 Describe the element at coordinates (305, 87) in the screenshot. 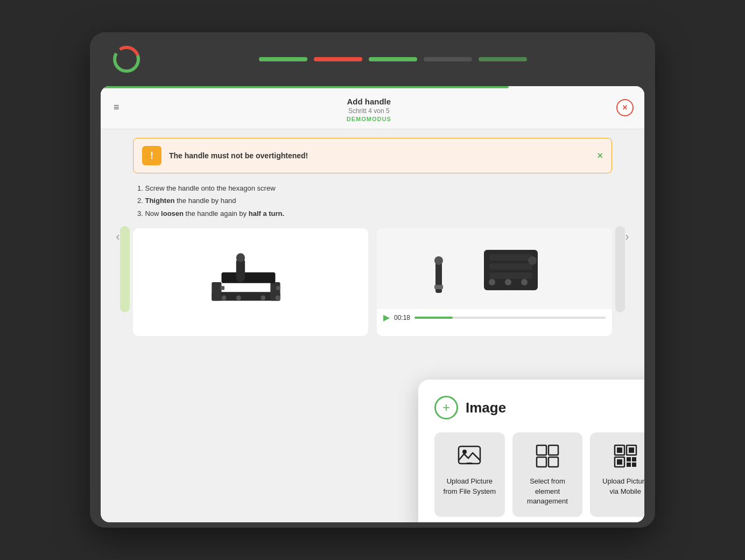

I see `progress-bar-fill` at that location.